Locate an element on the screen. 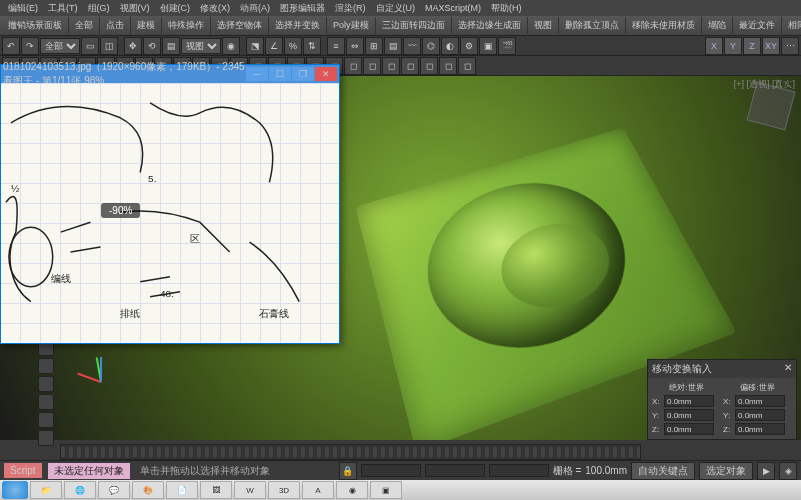 This screenshot has height=500, width=801. menu-create: 创建(C) is located at coordinates (176, 8).